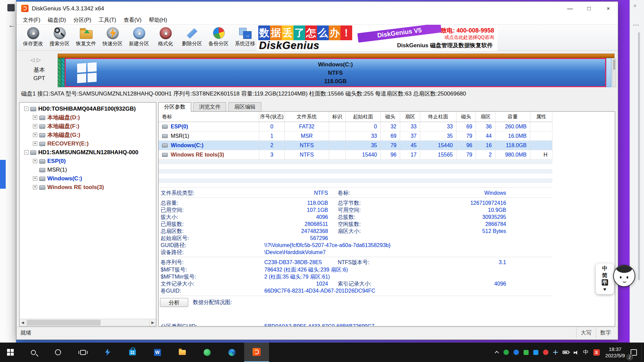 The width and height of the screenshot is (644, 362). What do you see at coordinates (609, 72) in the screenshot?
I see `partition-re-sliver` at bounding box center [609, 72].